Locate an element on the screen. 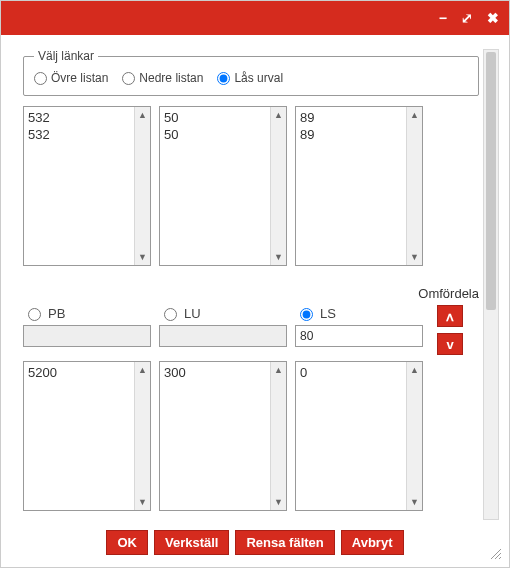  select-links-options: Övre listan Nedre listan Lås urval is located at coordinates (251, 78).